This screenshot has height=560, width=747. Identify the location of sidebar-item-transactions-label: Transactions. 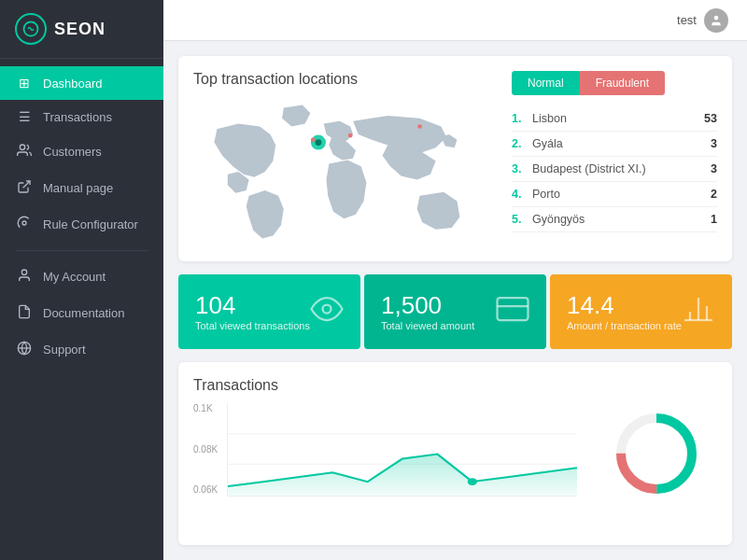
(78, 118).